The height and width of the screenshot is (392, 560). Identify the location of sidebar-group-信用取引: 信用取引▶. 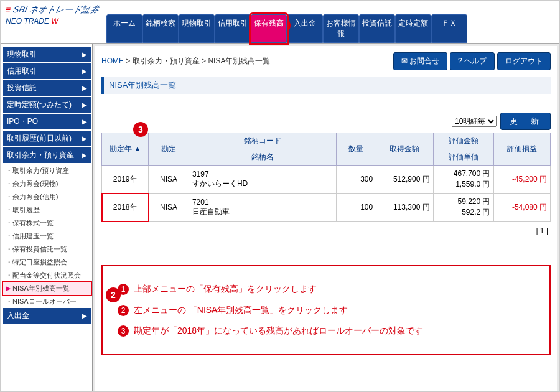
(47, 71).